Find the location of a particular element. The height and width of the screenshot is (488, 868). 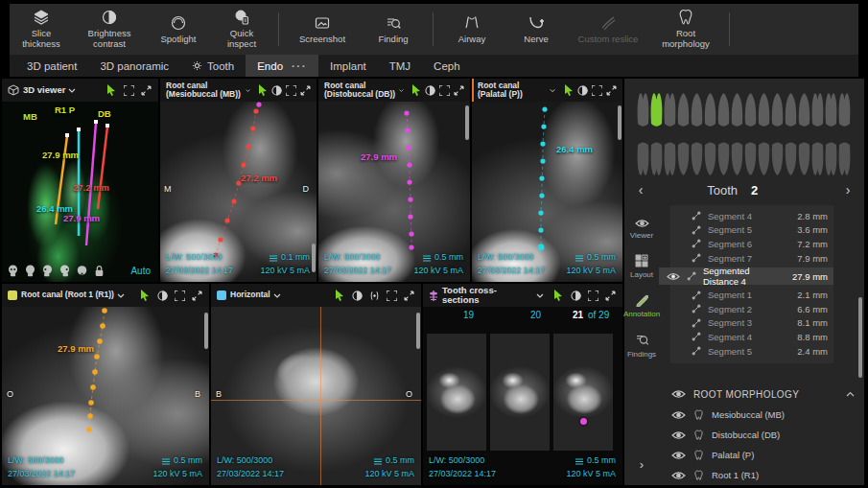

3d-render-canvas: MB R1 P DB 27.9 mm 27.2 mm 26.4 mm 27.9 … is located at coordinates (81, 192).